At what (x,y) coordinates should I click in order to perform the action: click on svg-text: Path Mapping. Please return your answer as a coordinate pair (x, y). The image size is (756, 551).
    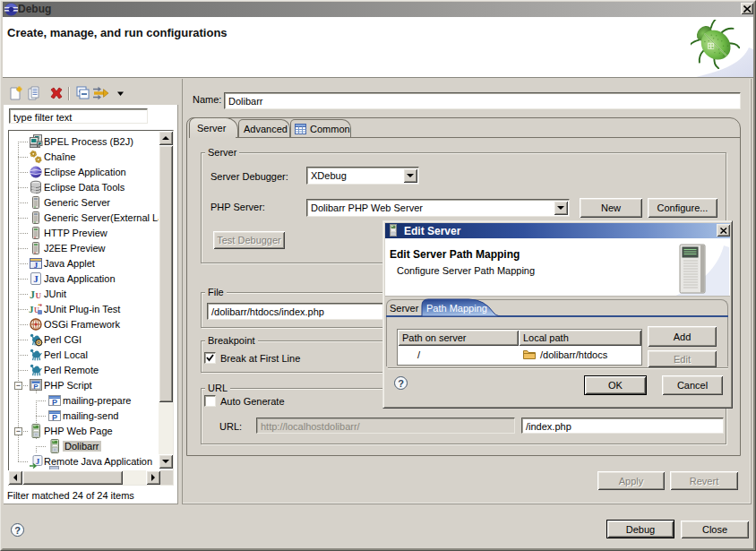
    Looking at the image, I should click on (457, 308).